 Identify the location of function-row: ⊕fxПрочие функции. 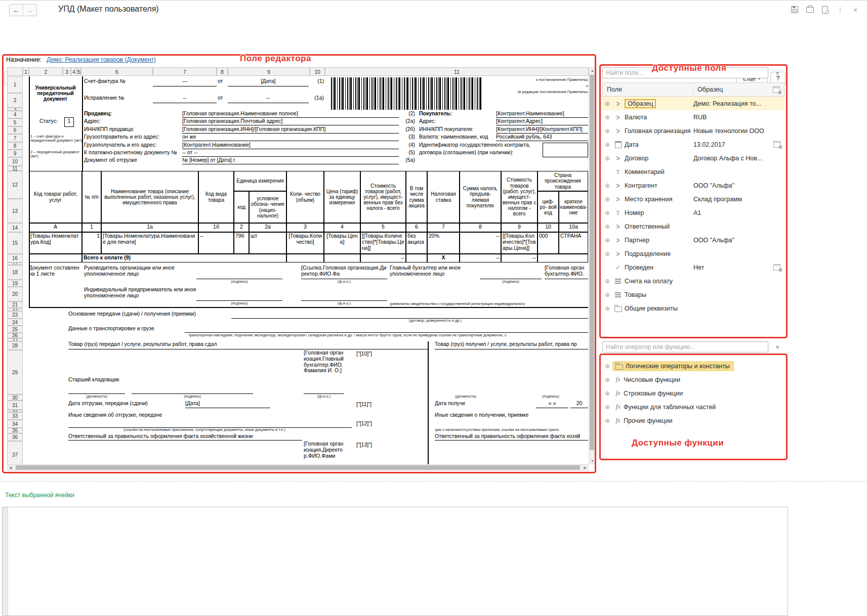
(693, 421).